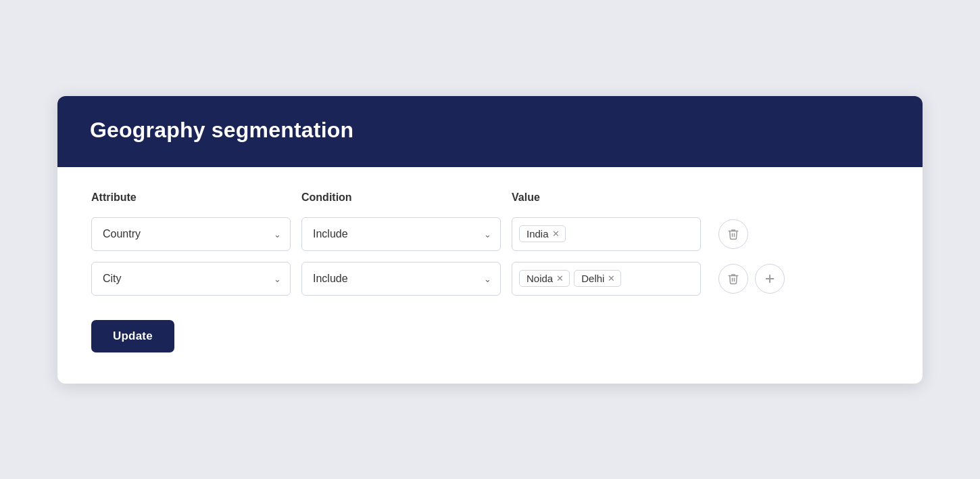 The image size is (980, 479). Describe the element at coordinates (593, 279) in the screenshot. I see `tag-delhi-label: Delhi` at that location.